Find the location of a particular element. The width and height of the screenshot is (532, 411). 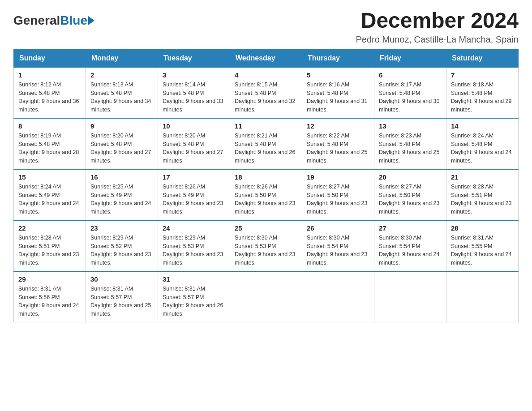

day-number: 20 is located at coordinates (410, 177).